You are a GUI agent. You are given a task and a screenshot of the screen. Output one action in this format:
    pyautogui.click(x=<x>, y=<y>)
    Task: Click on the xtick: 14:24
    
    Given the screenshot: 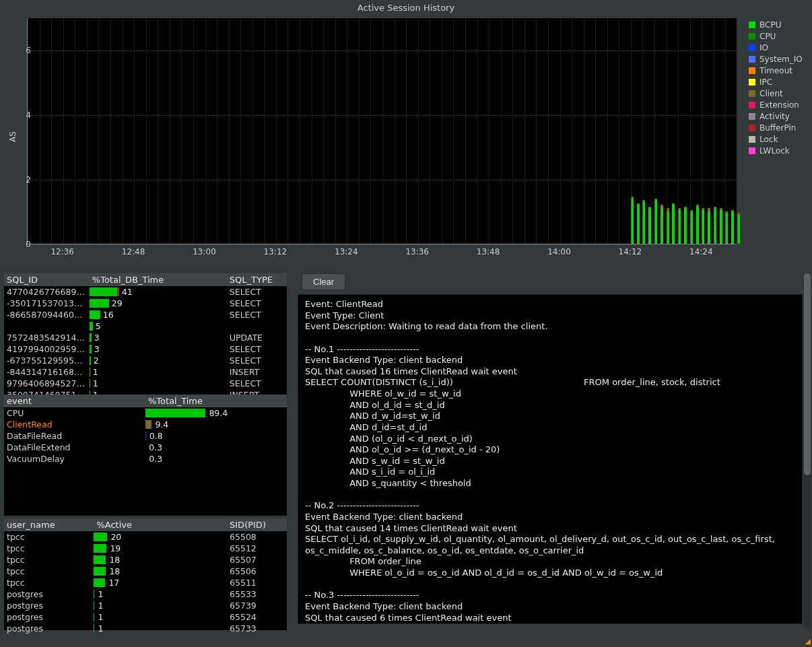 What is the action you would take?
    pyautogui.click(x=701, y=252)
    